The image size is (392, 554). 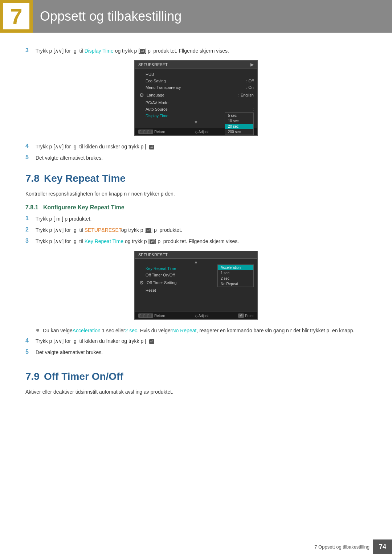 I want to click on step-5-sec1: 5 Det valgte alternativet brukes., so click(x=196, y=158).